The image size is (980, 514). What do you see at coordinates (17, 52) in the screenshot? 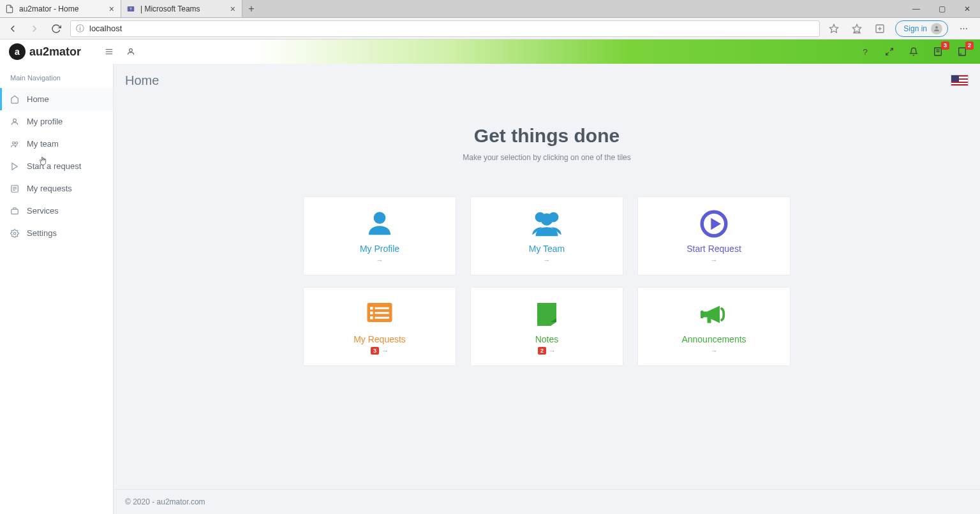
I see `logo-badge-icon: a` at bounding box center [17, 52].